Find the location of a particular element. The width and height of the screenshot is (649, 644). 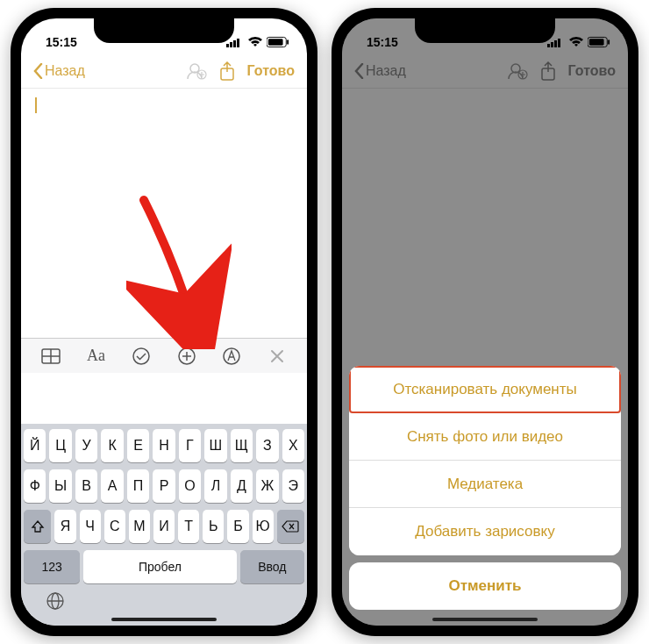

back-label: Назад is located at coordinates (65, 71).